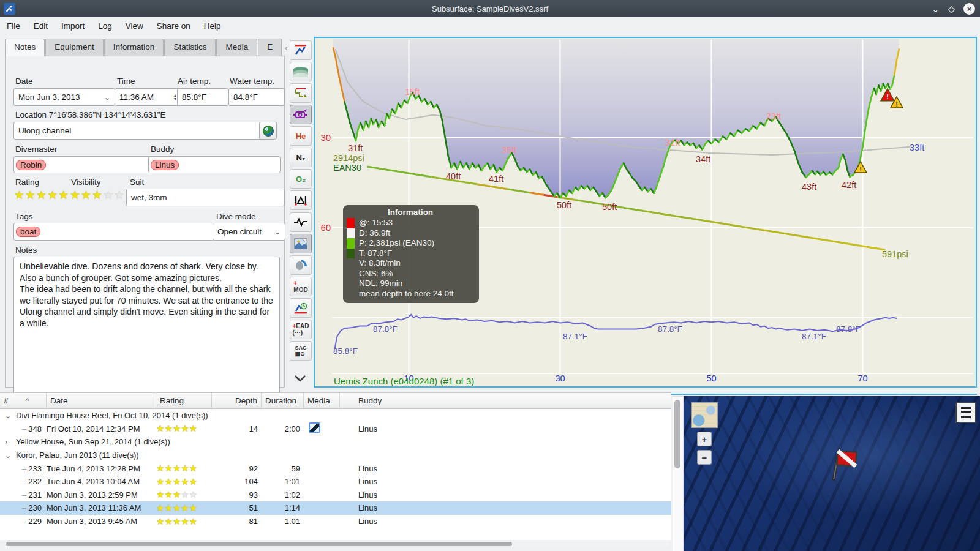  What do you see at coordinates (336, 508) in the screenshot?
I see `dive-row-230: –230Mon Jun 3, 2013 11:36 AM★★★★★511:14L…` at bounding box center [336, 508].